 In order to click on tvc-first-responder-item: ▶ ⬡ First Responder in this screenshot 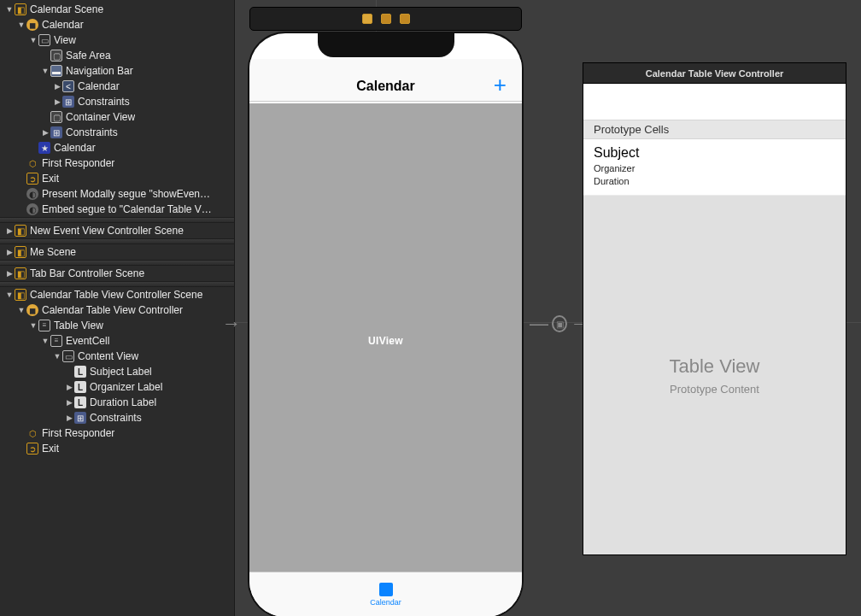, I will do `click(117, 433)`.